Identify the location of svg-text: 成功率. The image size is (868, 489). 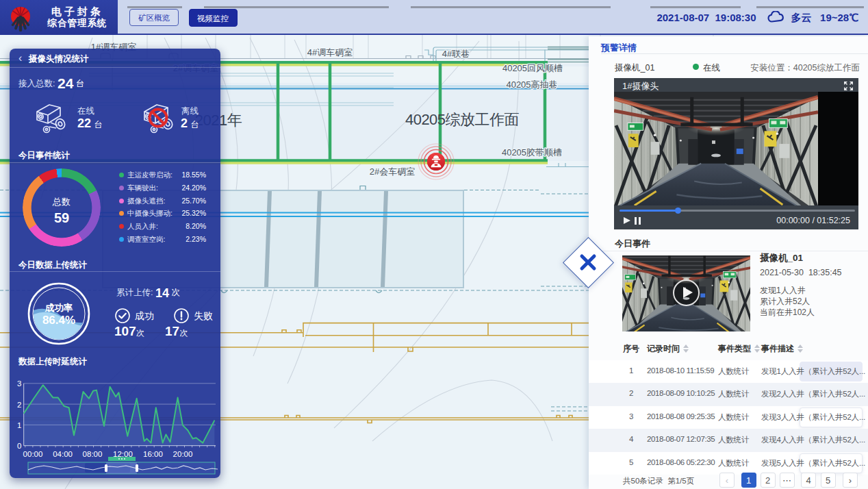
(59, 308).